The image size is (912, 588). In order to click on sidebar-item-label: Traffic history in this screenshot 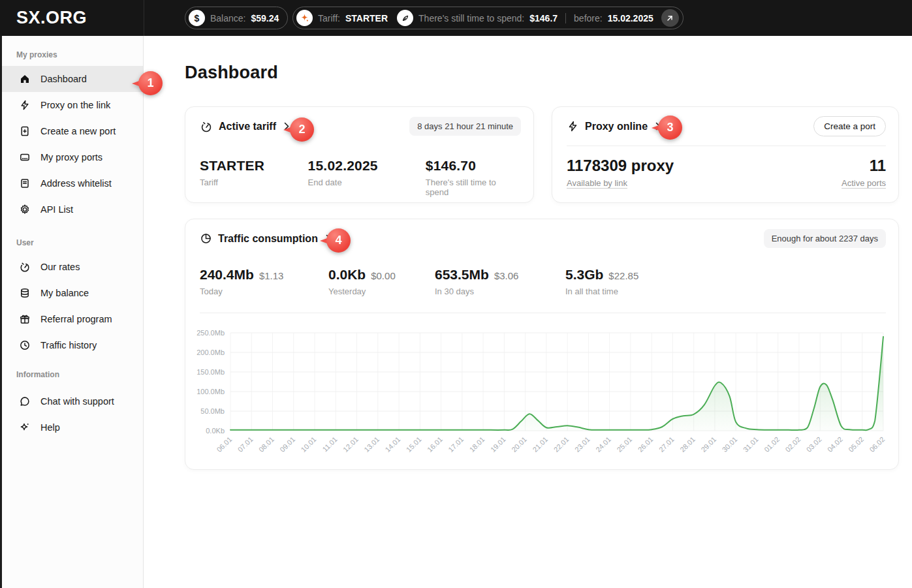, I will do `click(69, 345)`.